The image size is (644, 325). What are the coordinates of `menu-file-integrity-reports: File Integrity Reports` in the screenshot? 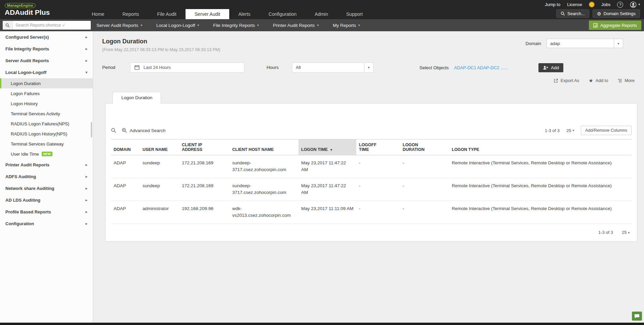 It's located at (236, 26).